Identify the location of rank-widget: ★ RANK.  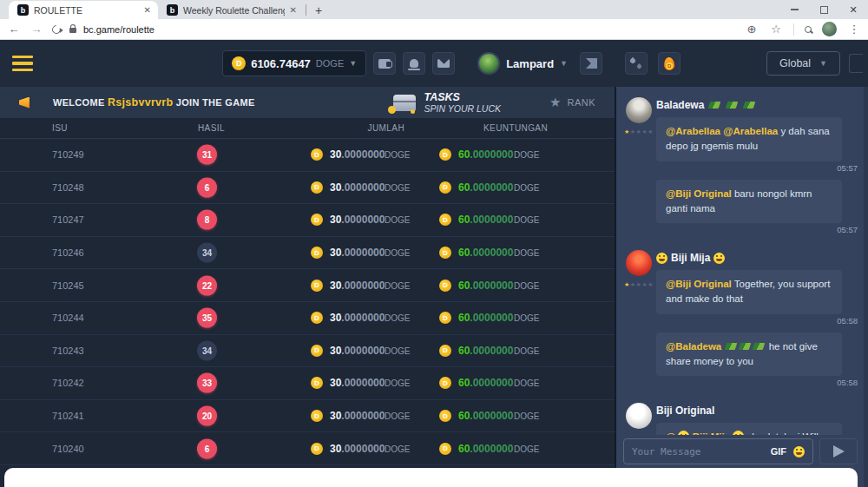
(573, 102).